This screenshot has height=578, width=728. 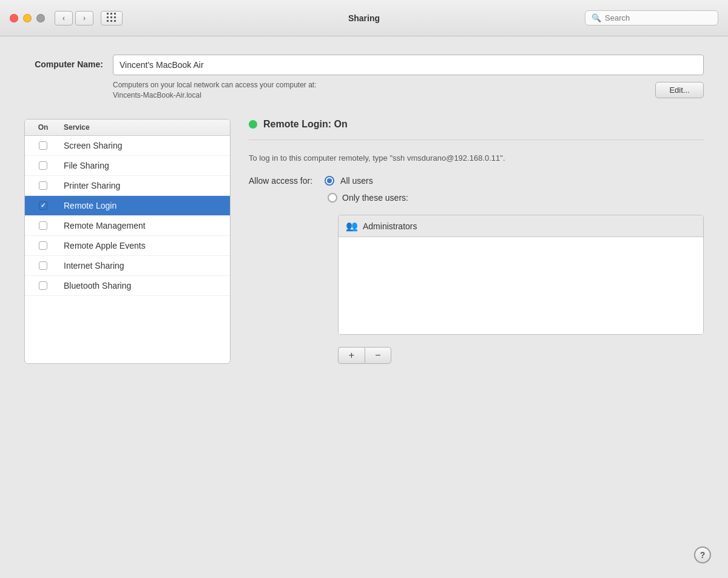 I want to click on users-list-container: 👥 Administrators, so click(x=521, y=275).